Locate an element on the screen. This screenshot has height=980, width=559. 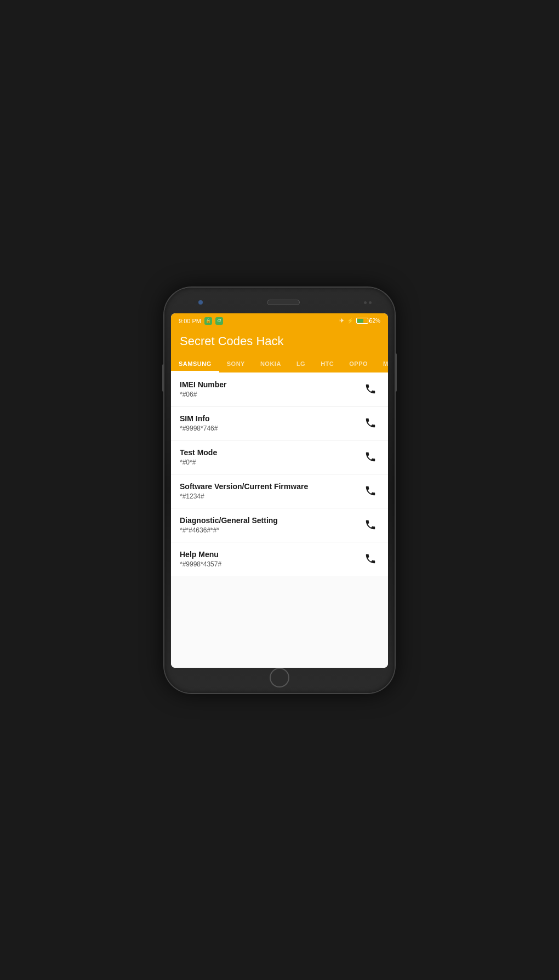
tab-sony: SONY is located at coordinates (236, 364).